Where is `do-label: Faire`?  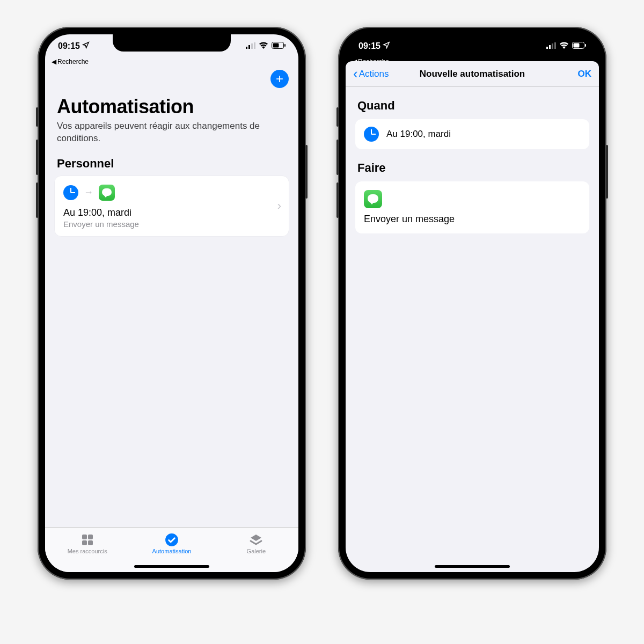
do-label: Faire is located at coordinates (472, 165).